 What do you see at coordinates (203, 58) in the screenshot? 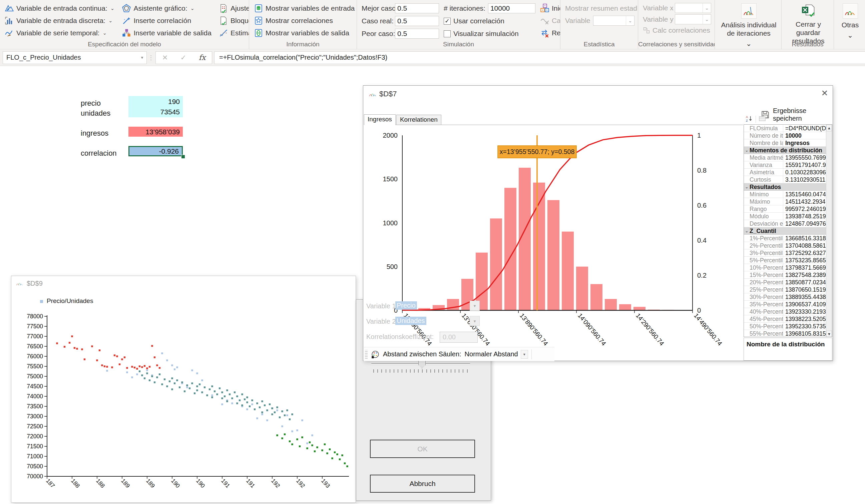
I see `insert-function-icon: fx` at bounding box center [203, 58].